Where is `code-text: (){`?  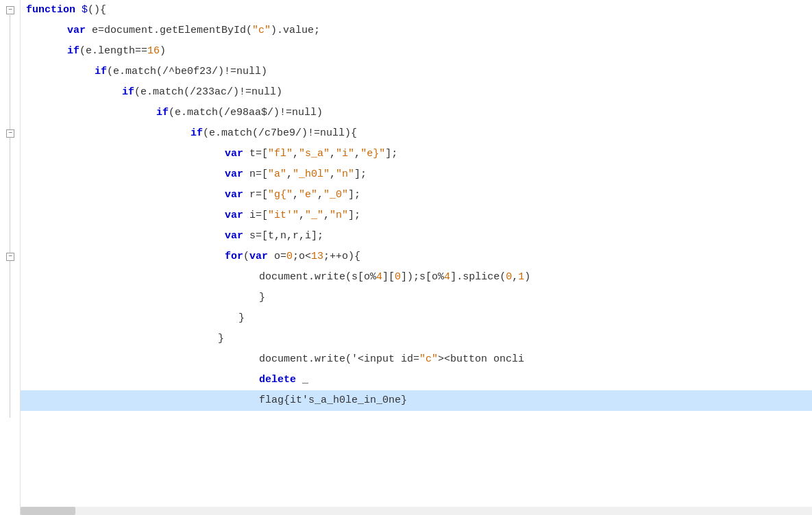 code-text: (){ is located at coordinates (97, 10).